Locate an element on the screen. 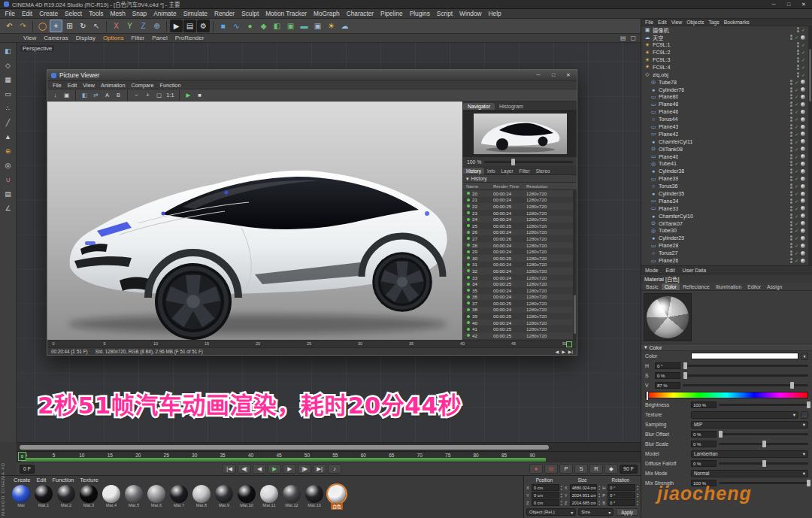  pv-close-button: ✕ is located at coordinates (568, 75).